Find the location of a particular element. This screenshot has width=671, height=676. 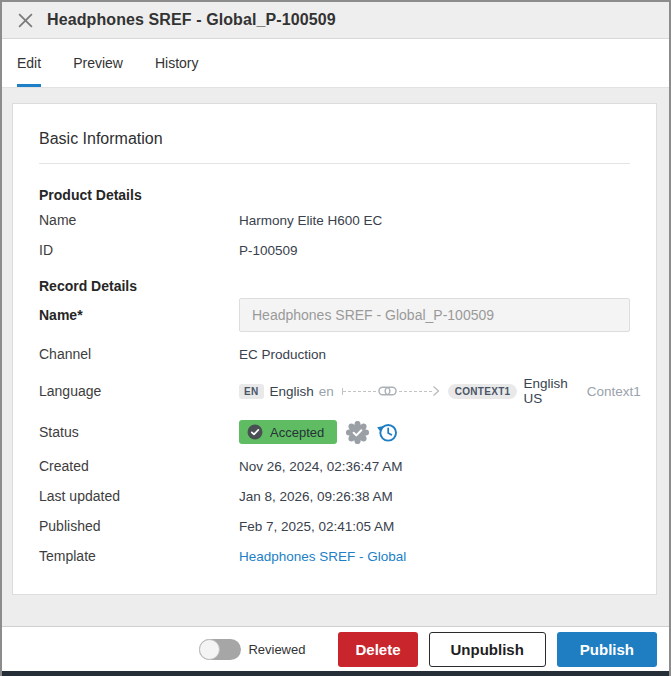

channel-value: EC Production is located at coordinates (282, 354).